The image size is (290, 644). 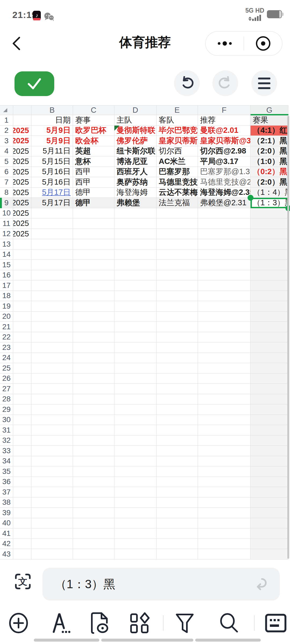 I want to click on cell-F17, so click(x=224, y=286).